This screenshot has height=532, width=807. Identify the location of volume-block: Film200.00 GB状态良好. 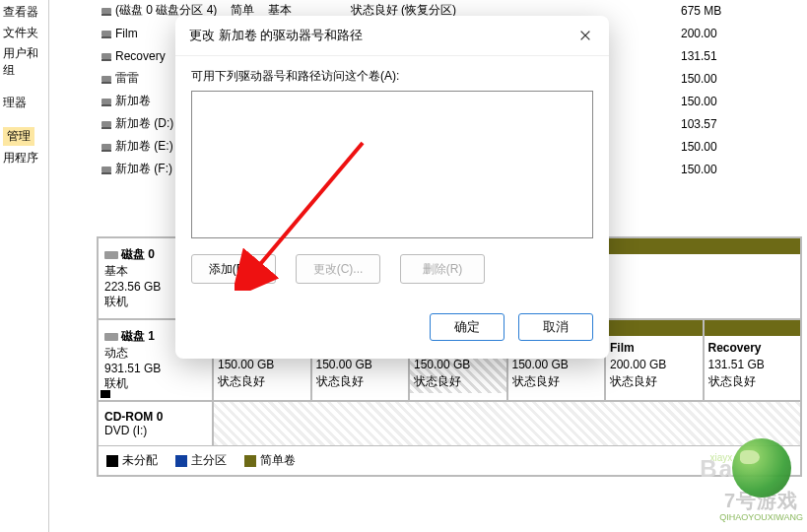
(655, 361).